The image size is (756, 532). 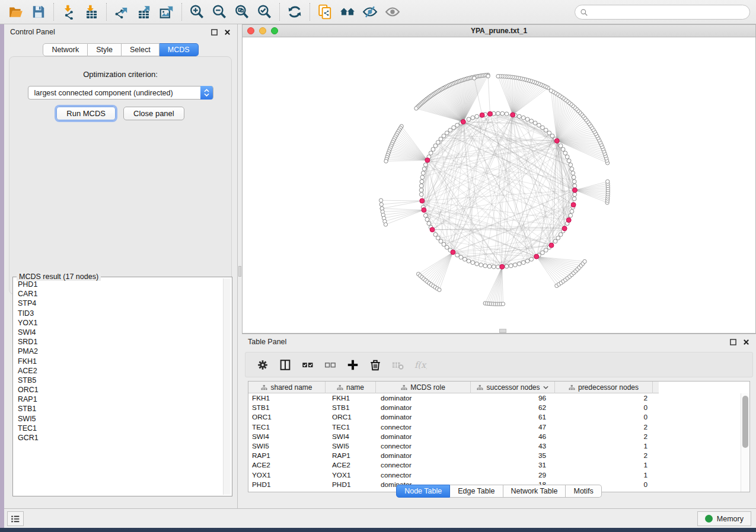 What do you see at coordinates (495, 427) in the screenshot?
I see `table-row: TEC1TEC1connector472` at bounding box center [495, 427].